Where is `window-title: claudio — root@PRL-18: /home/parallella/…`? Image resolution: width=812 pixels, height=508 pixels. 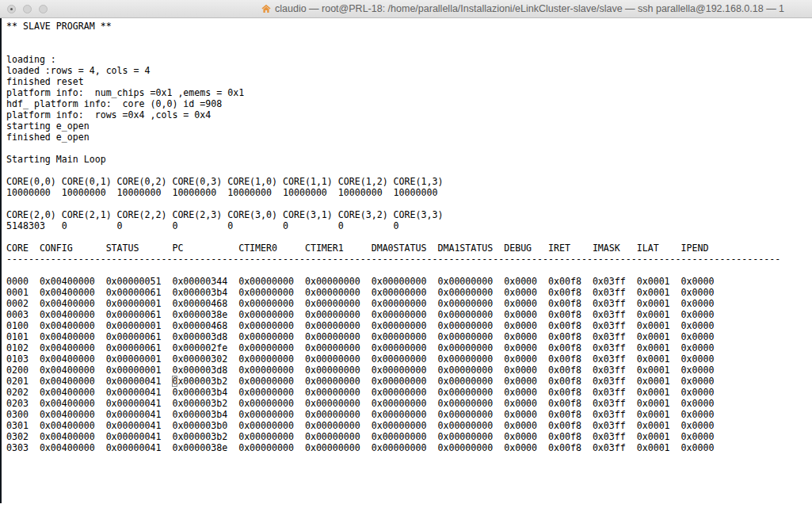 window-title: claudio — root@PRL-18: /home/parallella/… is located at coordinates (529, 9).